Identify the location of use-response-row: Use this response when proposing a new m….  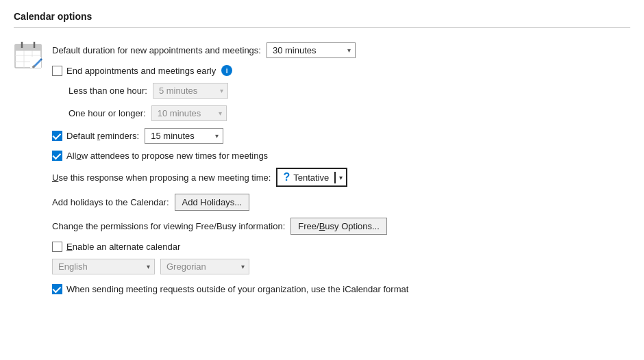
(341, 177).